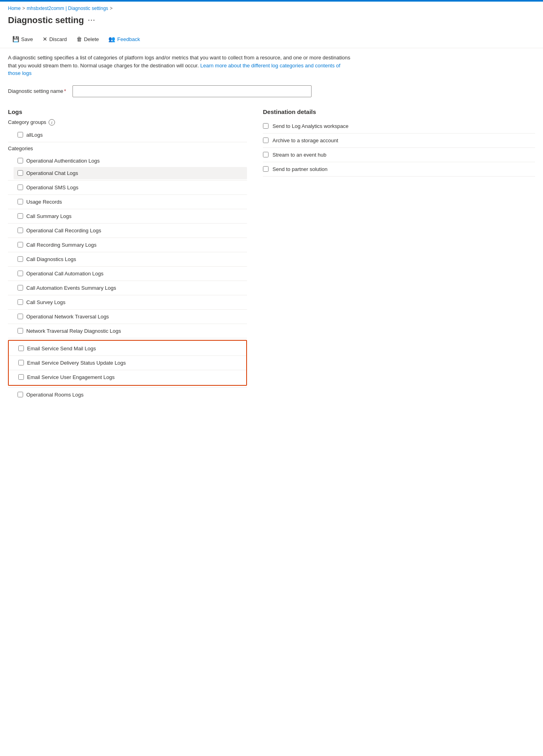  What do you see at coordinates (23, 39) in the screenshot?
I see `save-button: 💾 Save` at bounding box center [23, 39].